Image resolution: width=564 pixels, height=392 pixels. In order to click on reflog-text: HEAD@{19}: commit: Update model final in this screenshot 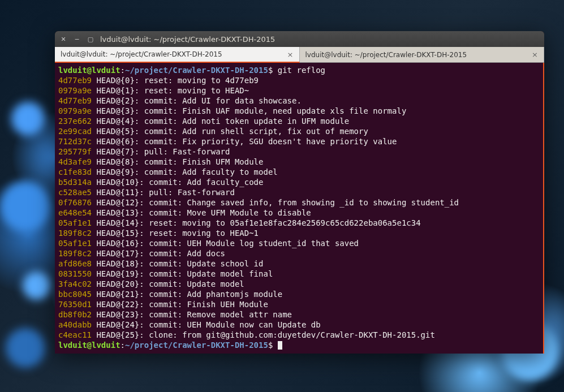, I will do `click(182, 274)`.